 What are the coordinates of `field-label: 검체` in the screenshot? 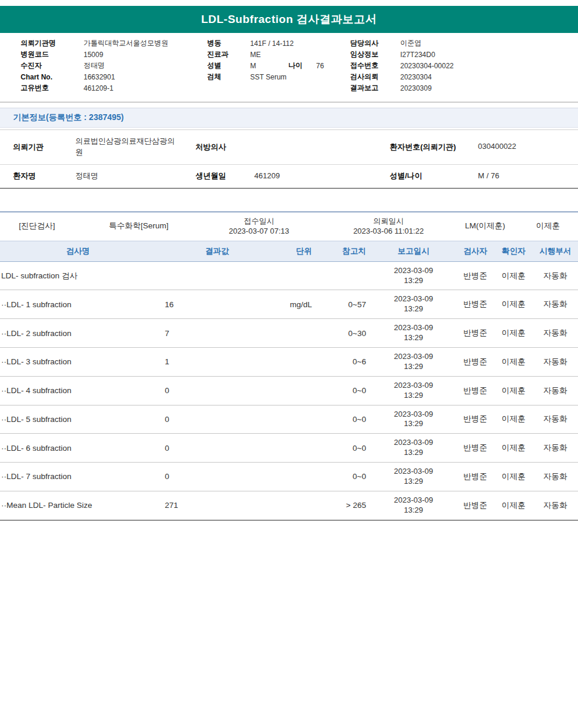 It's located at (228, 77).